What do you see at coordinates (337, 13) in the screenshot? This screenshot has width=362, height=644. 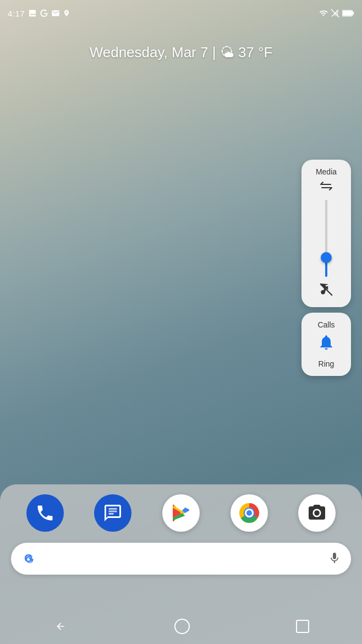 I see `status-icons-right` at bounding box center [337, 13].